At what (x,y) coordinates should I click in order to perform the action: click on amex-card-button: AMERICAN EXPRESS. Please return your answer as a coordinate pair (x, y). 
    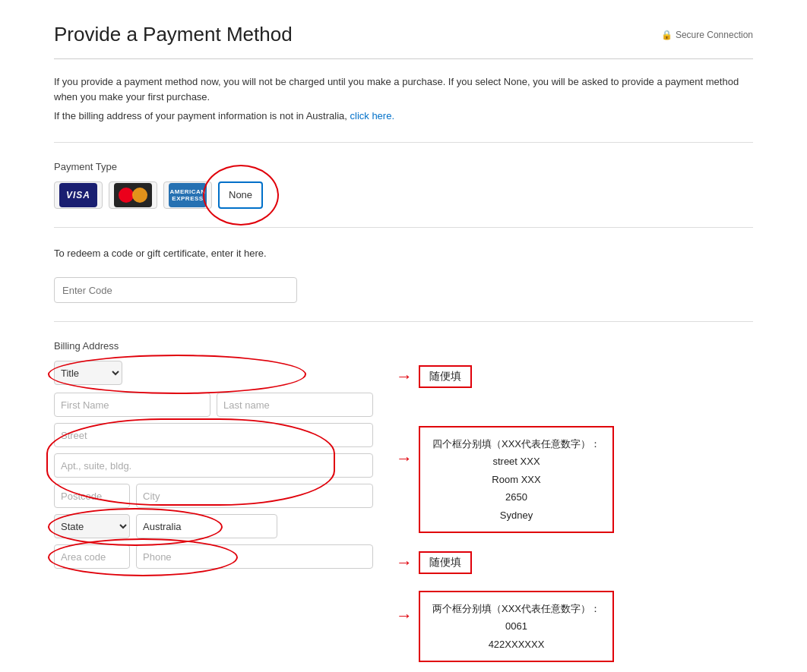
    Looking at the image, I should click on (188, 195).